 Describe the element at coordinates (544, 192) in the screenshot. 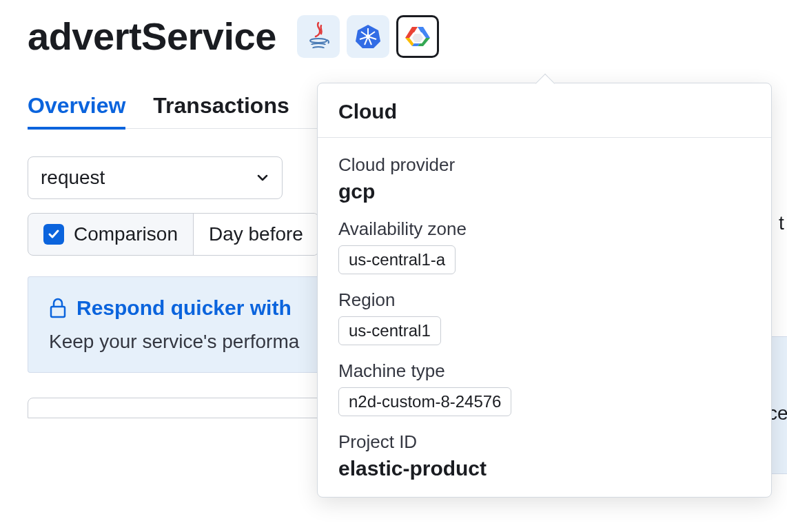

I see `cloud-provider-value: gcp` at that location.